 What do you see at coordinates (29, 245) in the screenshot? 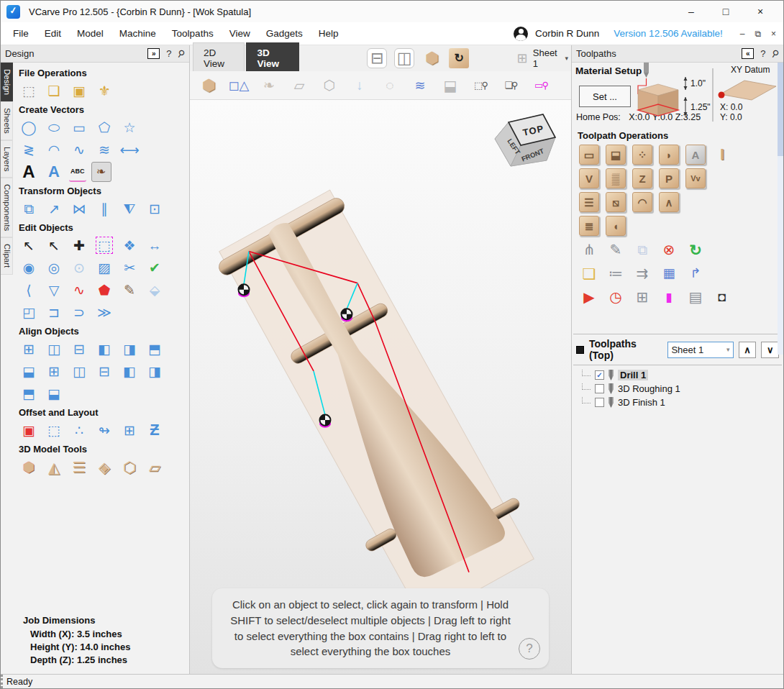
I see `select-icon: ↖` at bounding box center [29, 245].